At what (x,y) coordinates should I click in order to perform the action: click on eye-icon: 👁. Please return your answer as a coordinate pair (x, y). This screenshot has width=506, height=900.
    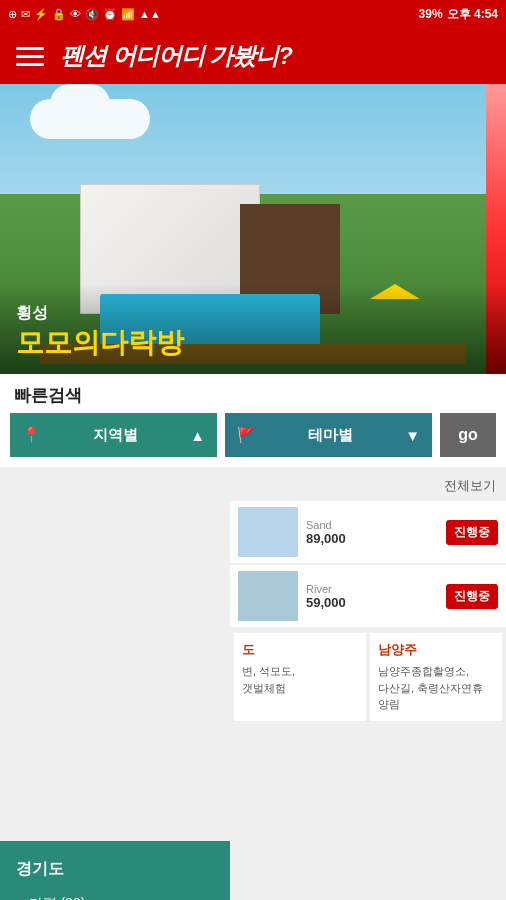
    Looking at the image, I should click on (76, 14).